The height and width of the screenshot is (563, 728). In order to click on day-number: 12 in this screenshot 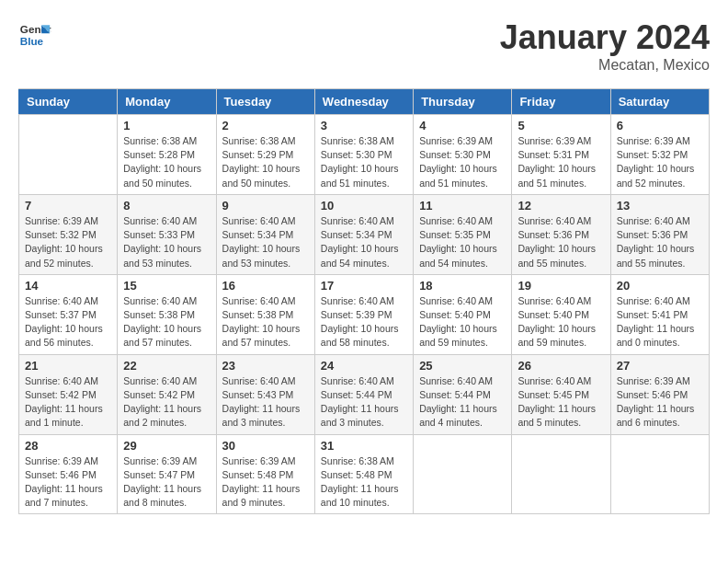, I will do `click(561, 206)`.